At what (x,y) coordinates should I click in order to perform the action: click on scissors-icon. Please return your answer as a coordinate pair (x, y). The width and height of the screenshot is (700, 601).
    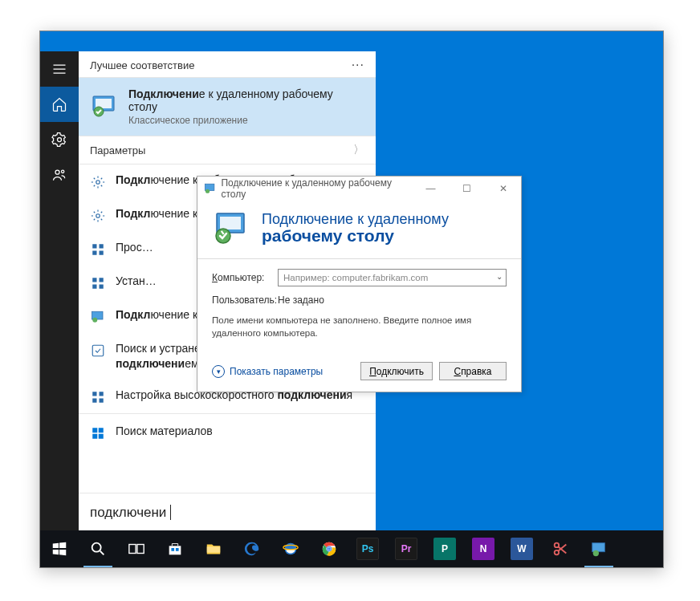
    Looking at the image, I should click on (560, 549).